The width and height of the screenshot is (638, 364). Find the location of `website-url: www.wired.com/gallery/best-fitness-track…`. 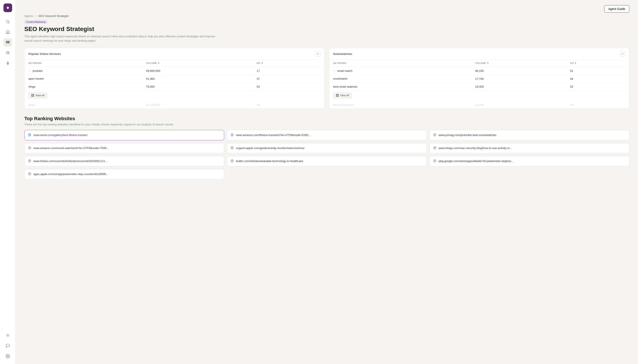

website-url: www.wired.com/gallery/best-fitness-track… is located at coordinates (61, 135).